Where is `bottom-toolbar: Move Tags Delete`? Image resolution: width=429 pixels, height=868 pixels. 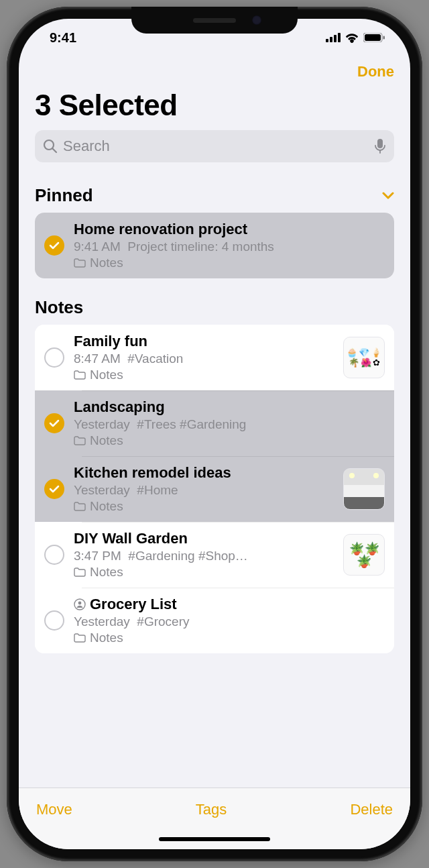 bottom-toolbar: Move Tags Delete is located at coordinates (214, 809).